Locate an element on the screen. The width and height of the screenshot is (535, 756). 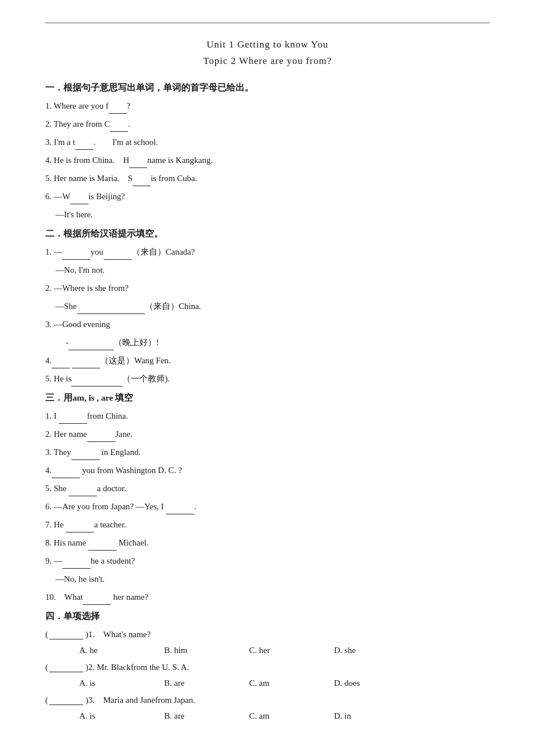
q2-1: 1. —you（来自）Canada? is located at coordinates (267, 252).